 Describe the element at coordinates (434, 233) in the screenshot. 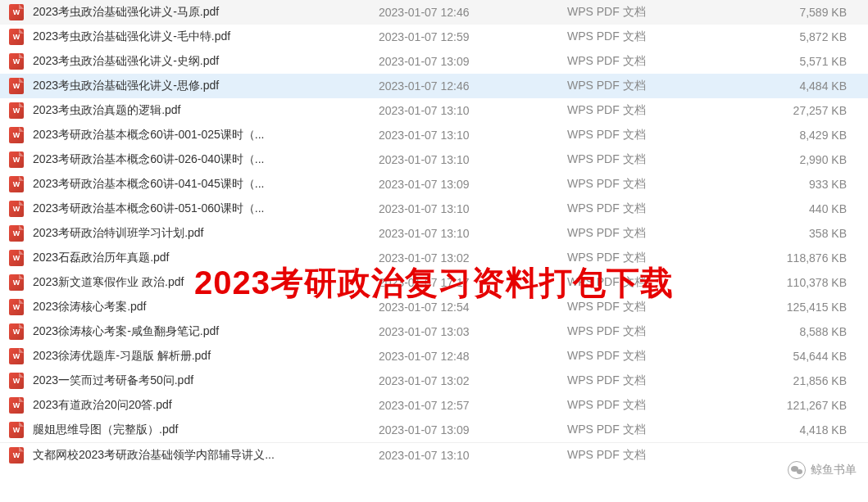

I see `file-row: 2023考研政治特训班学习计划.pdf2023-01-07 13:10WPS P…` at that location.